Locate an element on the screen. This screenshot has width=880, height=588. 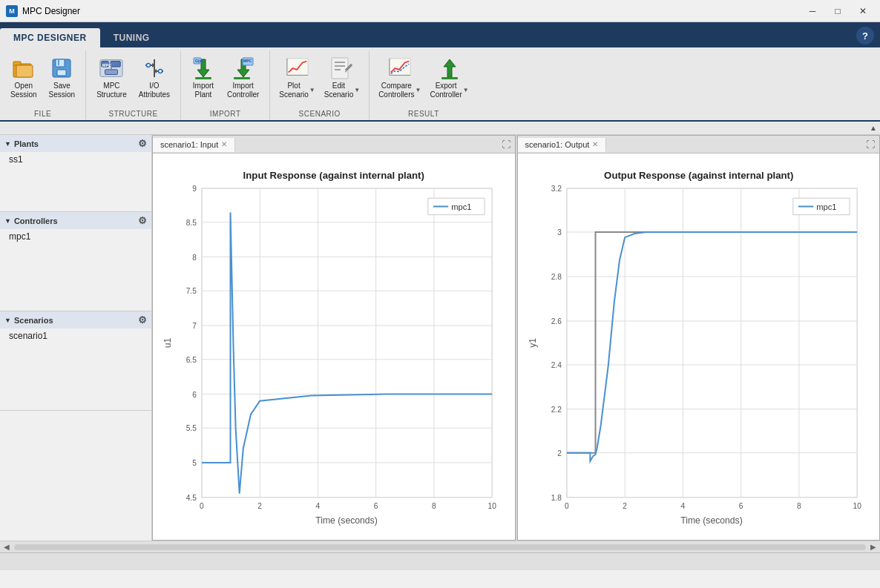
save-session-icon is located at coordinates (62, 68).